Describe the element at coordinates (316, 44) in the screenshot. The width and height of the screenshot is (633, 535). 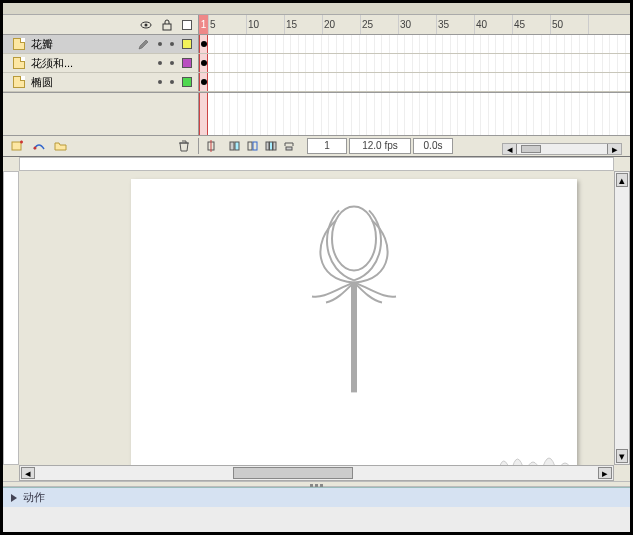
I see `layer-row: 花瓣` at that location.